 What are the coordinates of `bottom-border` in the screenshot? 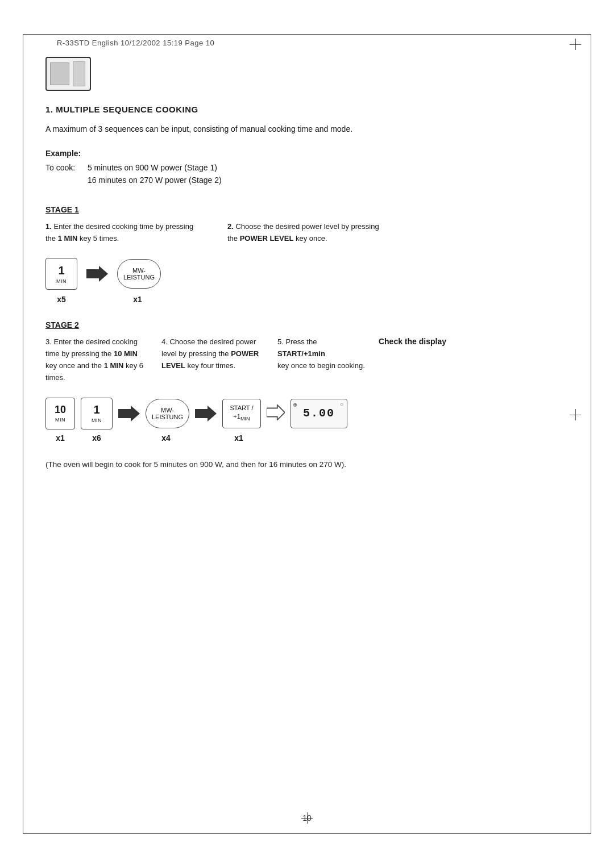 It's located at (307, 834).